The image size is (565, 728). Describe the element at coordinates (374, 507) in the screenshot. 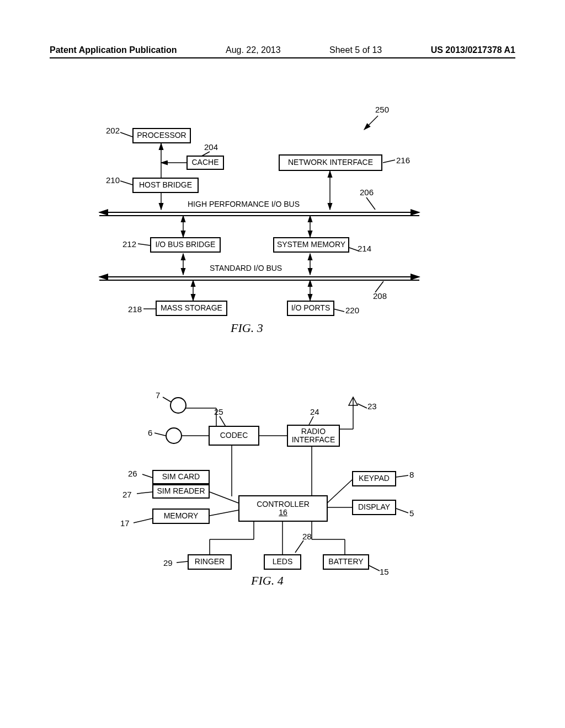

I see `display-label: DISPLAY` at that location.